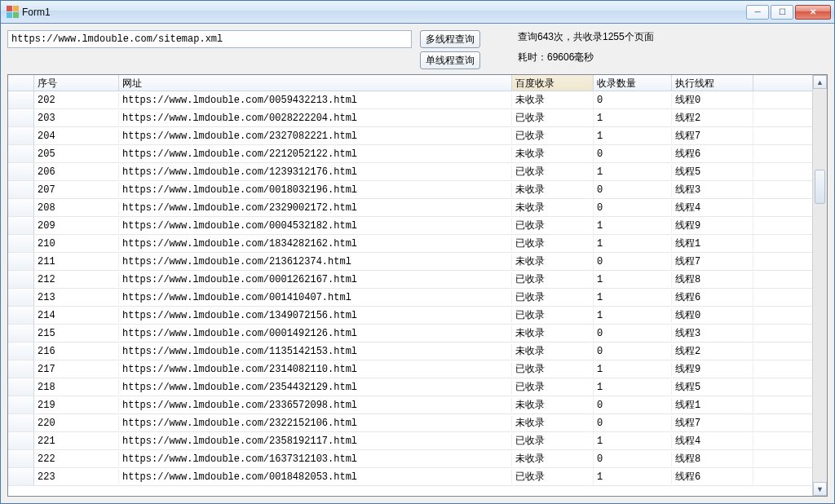 This screenshot has height=504, width=835. Describe the element at coordinates (77, 83) in the screenshot. I see `col-header-seq: 序号` at that location.